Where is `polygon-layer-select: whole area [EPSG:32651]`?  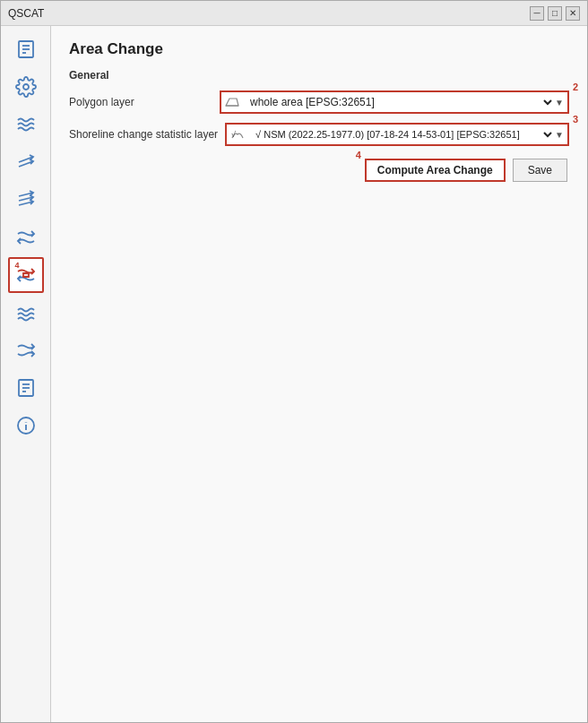 polygon-layer-select: whole area [EPSG:32651] is located at coordinates (399, 102).